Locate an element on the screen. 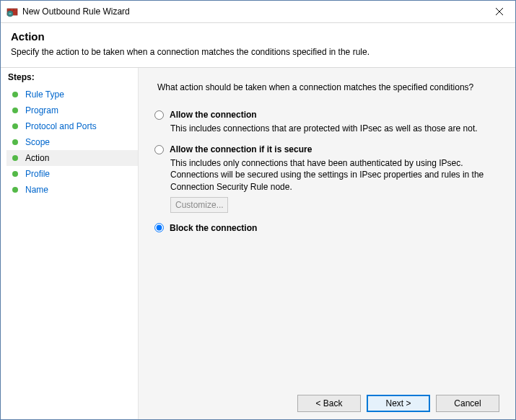 The image size is (516, 420). step-label: Scope is located at coordinates (38, 142).